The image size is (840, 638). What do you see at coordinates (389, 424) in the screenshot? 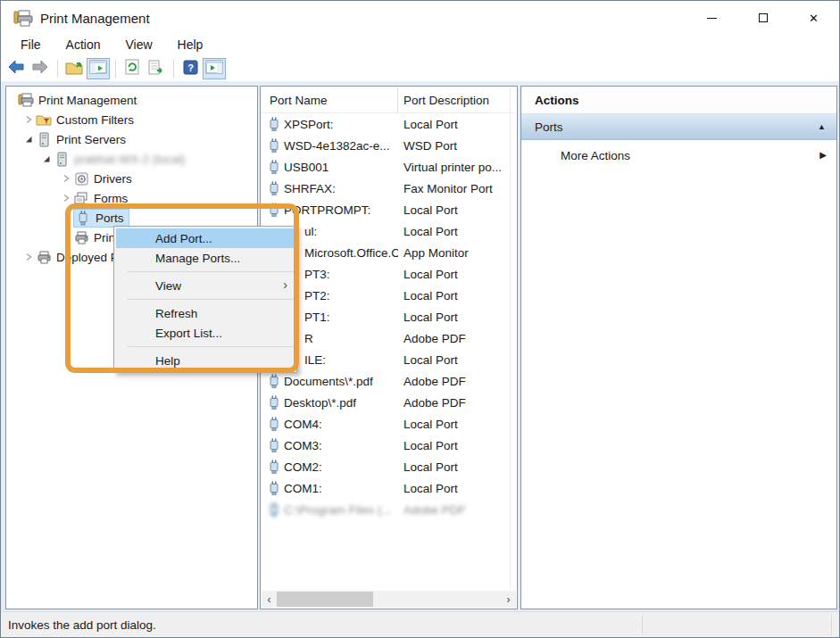
I see `table-row: COM4:Local Port` at bounding box center [389, 424].